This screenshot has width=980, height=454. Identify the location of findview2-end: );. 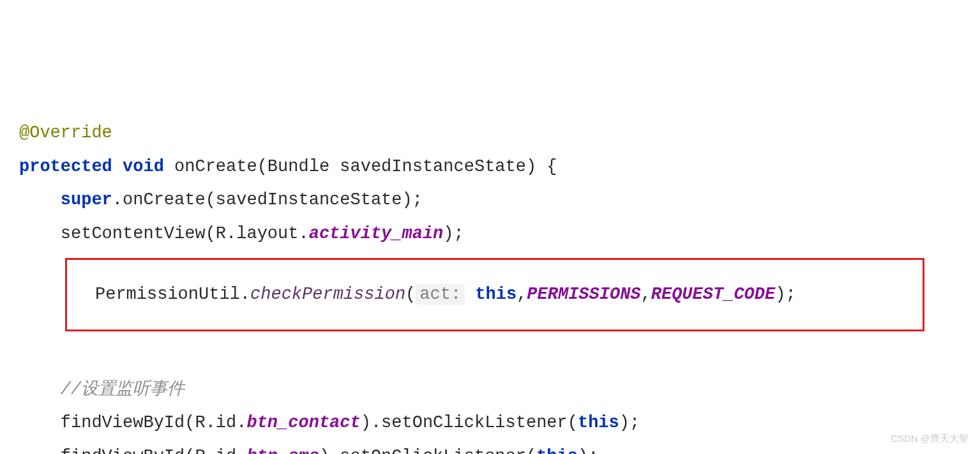
(588, 451).